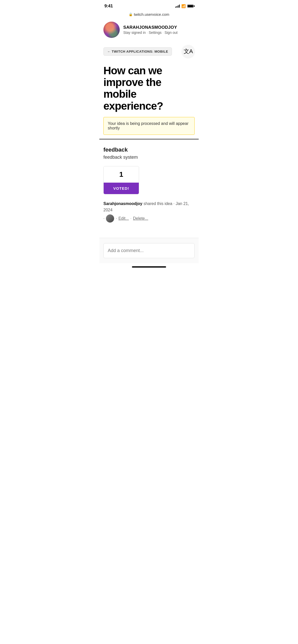 Image resolution: width=298 pixels, height=644 pixels. Describe the element at coordinates (134, 33) in the screenshot. I see `stay-signed-in-link: Stay signed in` at that location.